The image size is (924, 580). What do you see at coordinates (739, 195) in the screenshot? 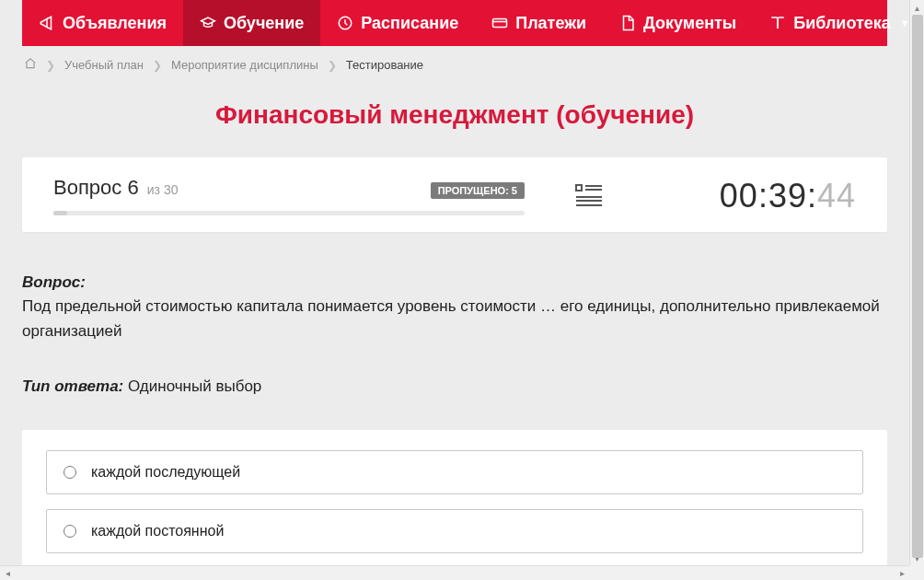
I see `timer-minutes: 00` at bounding box center [739, 195].